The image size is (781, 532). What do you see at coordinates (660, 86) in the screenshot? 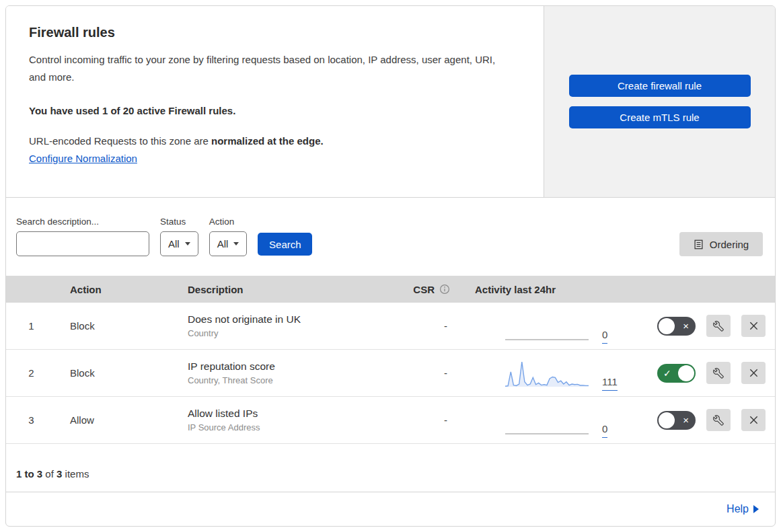
I see `create-firewall-rule-button: Create firewall rule` at bounding box center [660, 86].